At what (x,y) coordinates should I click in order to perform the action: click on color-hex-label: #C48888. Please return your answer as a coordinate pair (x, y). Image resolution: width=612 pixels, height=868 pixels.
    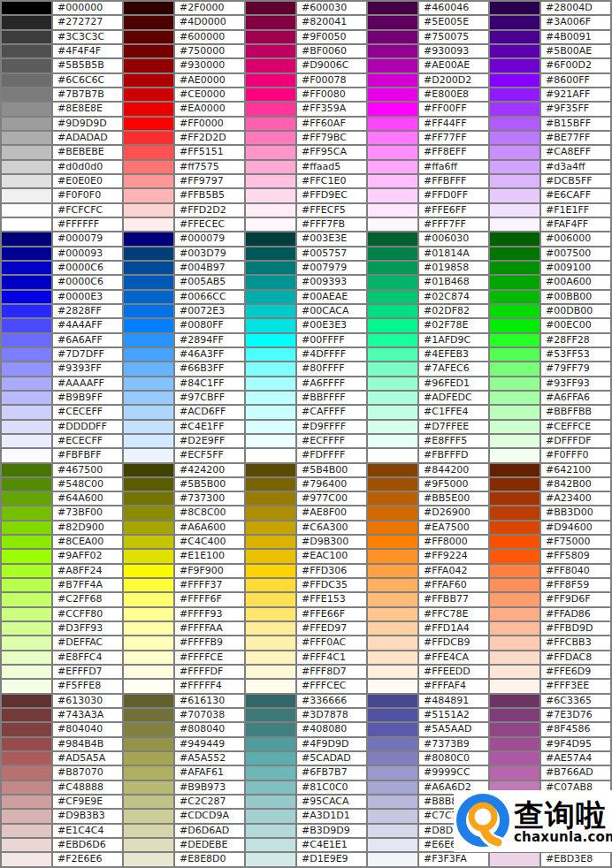
    Looking at the image, I should click on (88, 788).